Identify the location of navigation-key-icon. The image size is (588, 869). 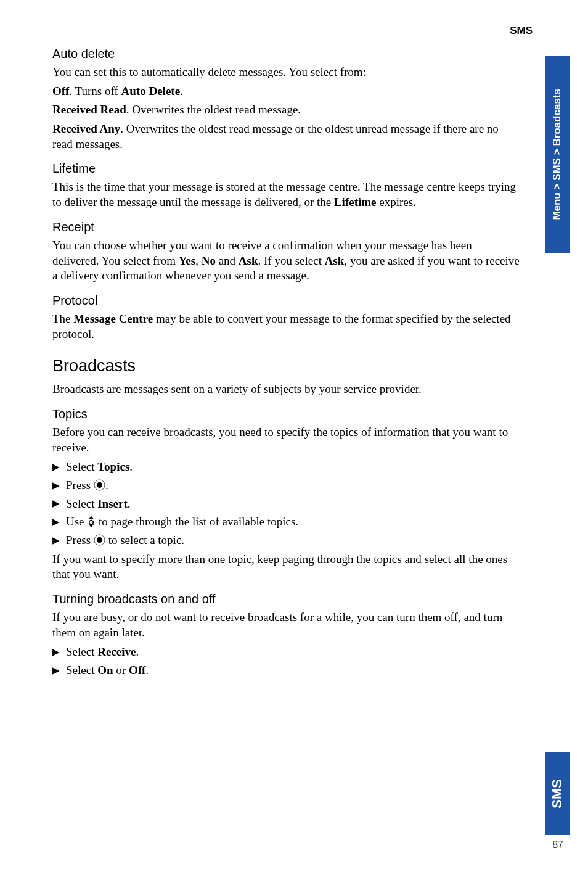
(91, 522).